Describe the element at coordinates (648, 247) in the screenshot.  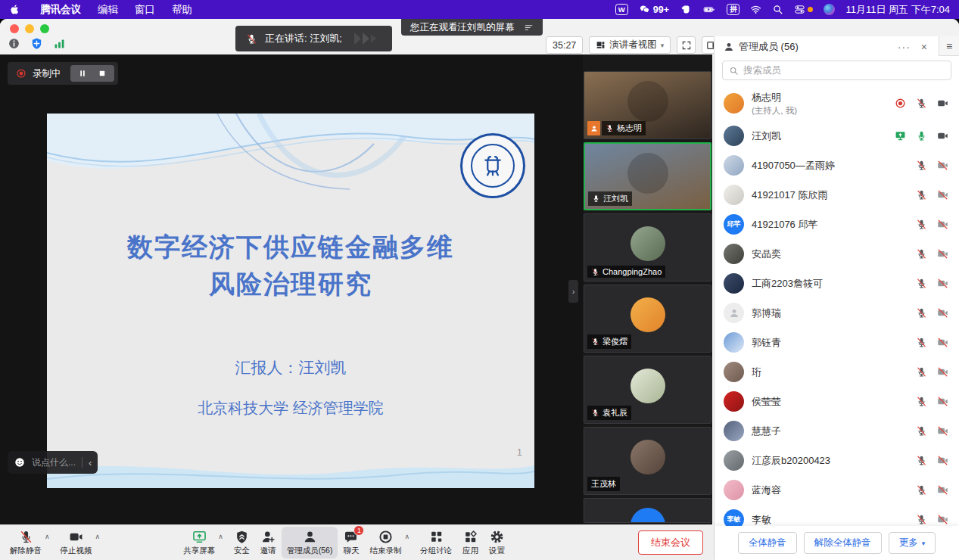
I see `video-tile-ChangpingZhao: ChangpingZhao` at that location.